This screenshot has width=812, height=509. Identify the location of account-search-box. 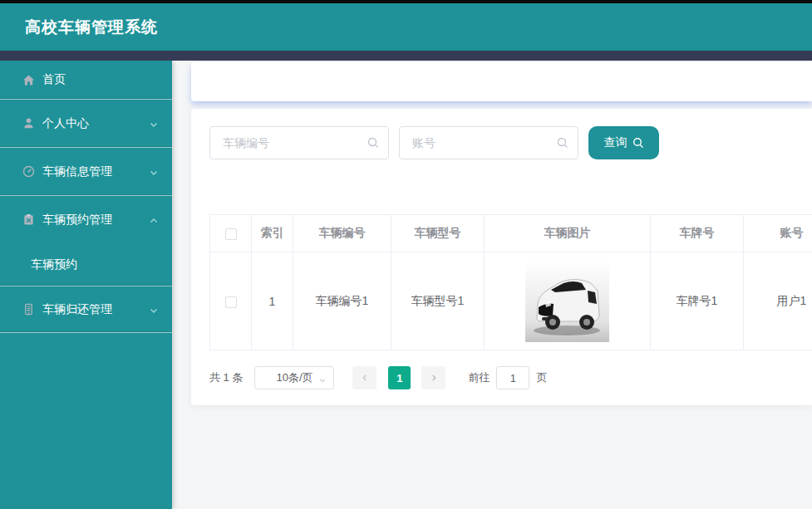
(489, 143).